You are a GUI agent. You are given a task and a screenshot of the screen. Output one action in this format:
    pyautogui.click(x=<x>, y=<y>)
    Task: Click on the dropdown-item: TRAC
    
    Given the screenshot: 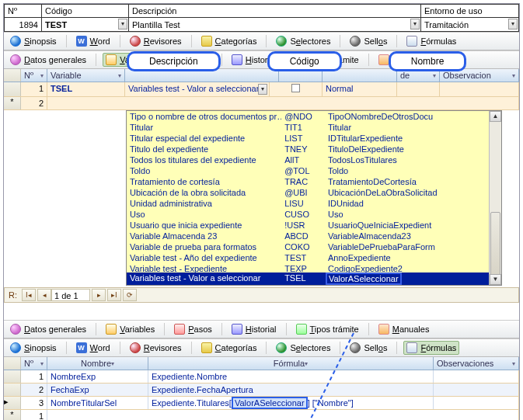 What is the action you would take?
    pyautogui.click(x=303, y=182)
    